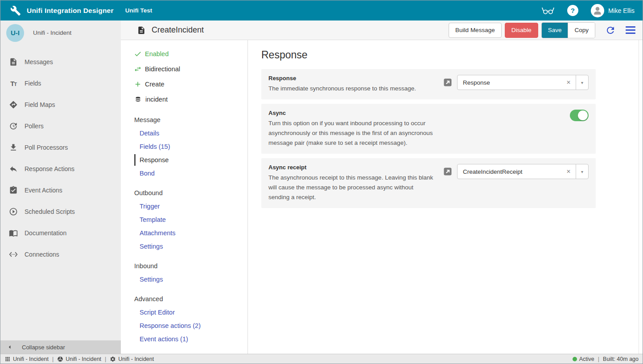 The image size is (643, 364). What do you see at coordinates (113, 359) in the screenshot?
I see `gear-icon` at bounding box center [113, 359].